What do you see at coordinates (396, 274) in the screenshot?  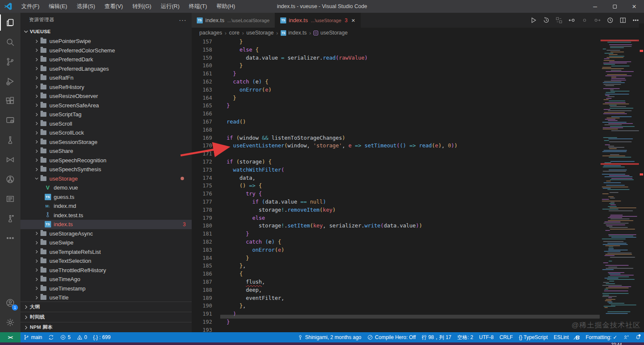 I see `code-line-186: 186 {` at bounding box center [396, 274].